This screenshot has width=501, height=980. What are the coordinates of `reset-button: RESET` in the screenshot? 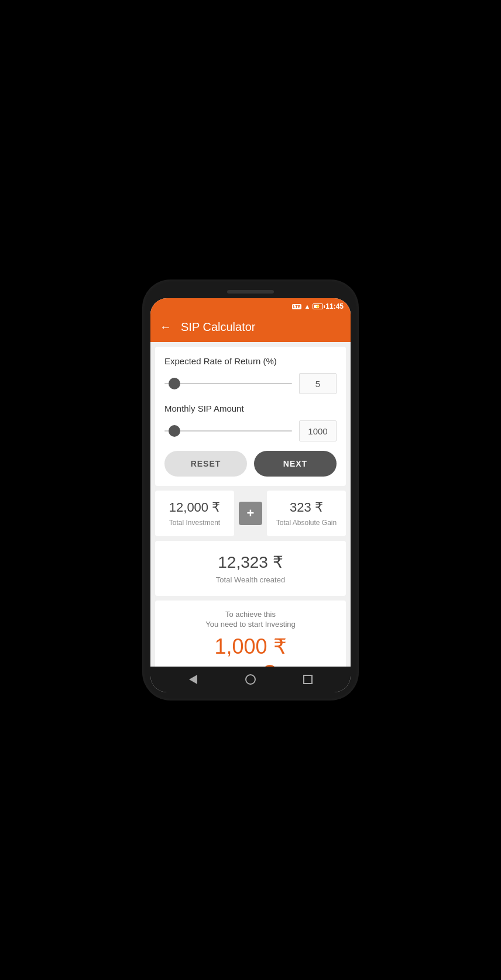 It's located at (206, 464).